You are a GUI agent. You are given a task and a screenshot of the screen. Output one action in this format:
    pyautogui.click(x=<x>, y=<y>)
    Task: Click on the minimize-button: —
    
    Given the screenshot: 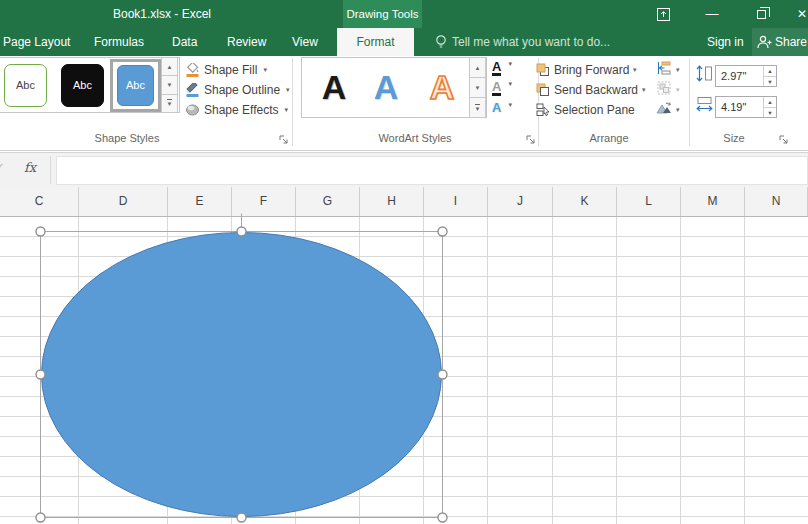 What is the action you would take?
    pyautogui.click(x=712, y=14)
    